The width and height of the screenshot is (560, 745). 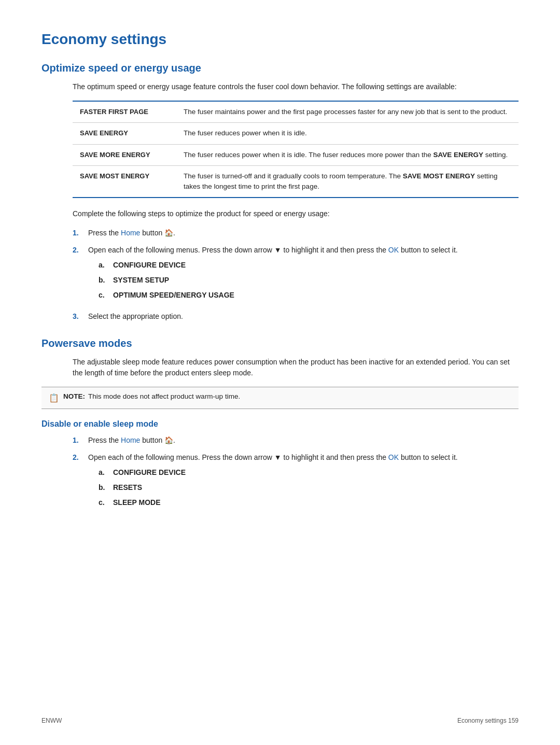 I want to click on section2-title: Powersave modes, so click(x=280, y=343).